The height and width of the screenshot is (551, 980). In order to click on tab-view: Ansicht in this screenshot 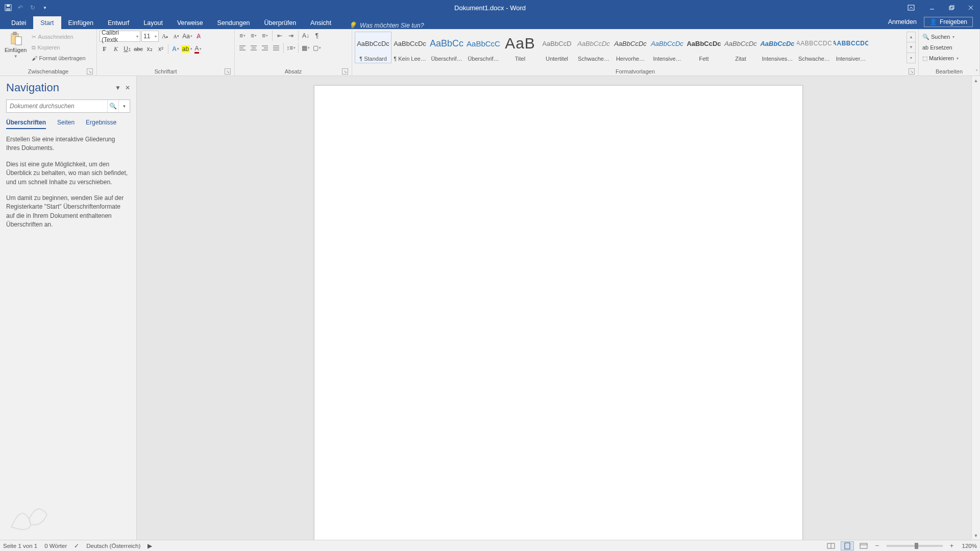, I will do `click(321, 22)`.